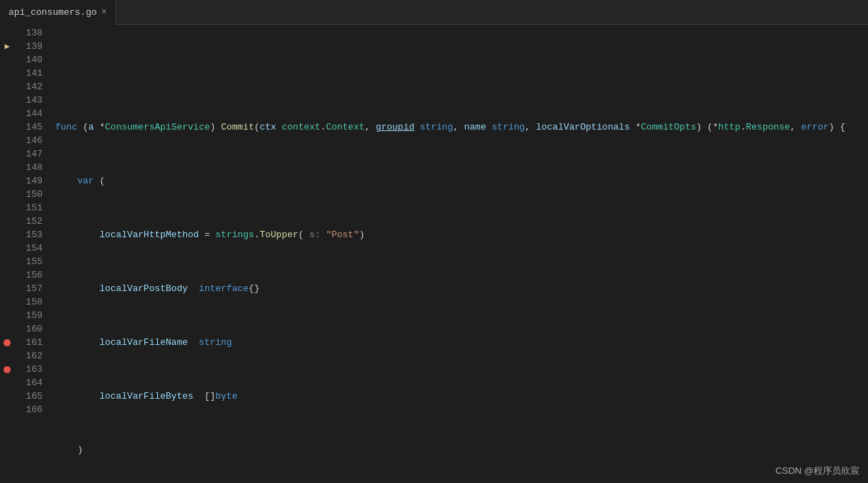 Image resolution: width=868 pixels, height=483 pixels. I want to click on code-line-139: func (a *ConsumersApiService) Commit(ctx…, so click(462, 127).